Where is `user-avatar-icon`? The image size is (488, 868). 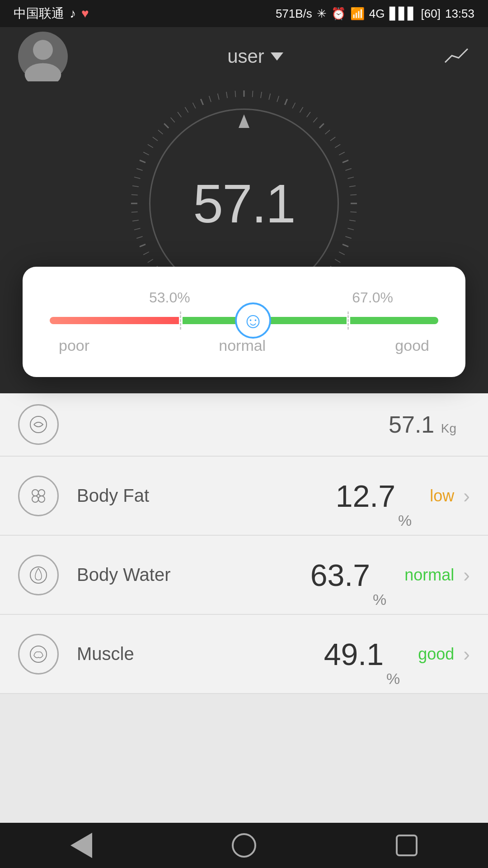 user-avatar-icon is located at coordinates (43, 57).